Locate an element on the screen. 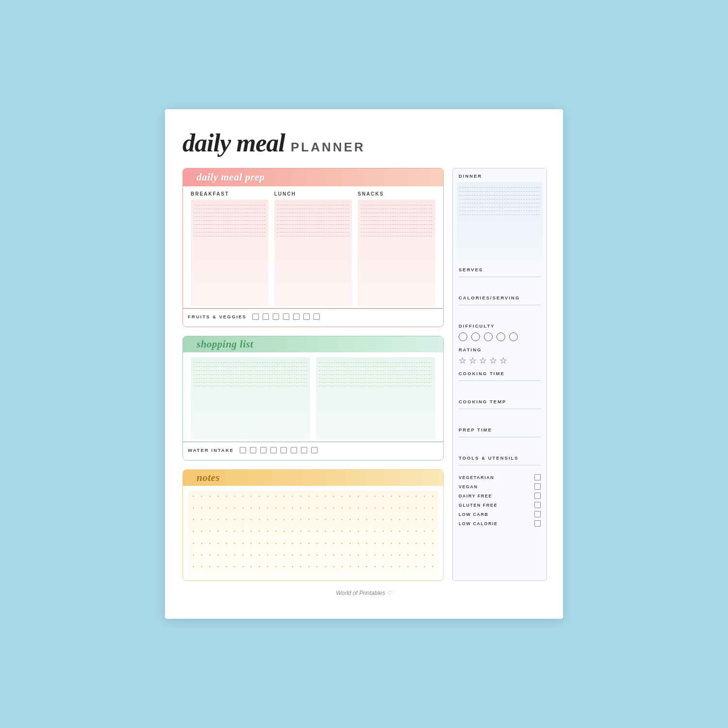 The width and height of the screenshot is (728, 728). cooking-temp-field is located at coordinates (500, 417).